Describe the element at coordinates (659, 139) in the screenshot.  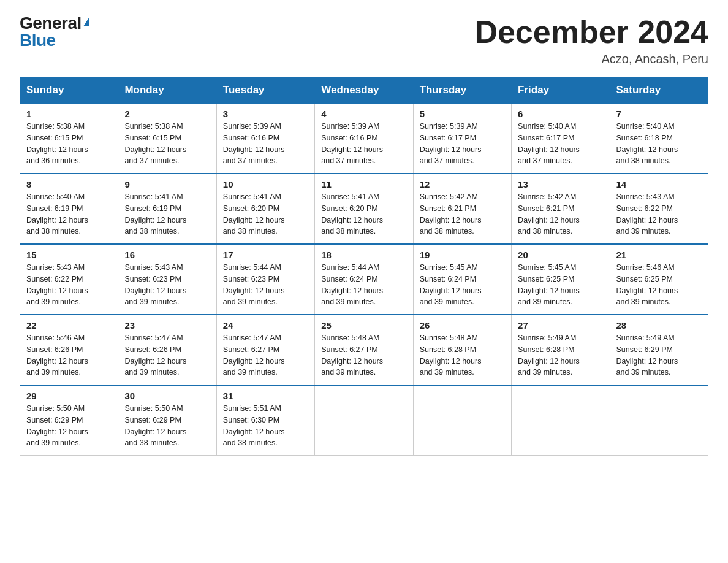
I see `calendar-day-cell: 7Sunrise: 5:40 AMSunset: 6:18 PMDaylight…` at that location.